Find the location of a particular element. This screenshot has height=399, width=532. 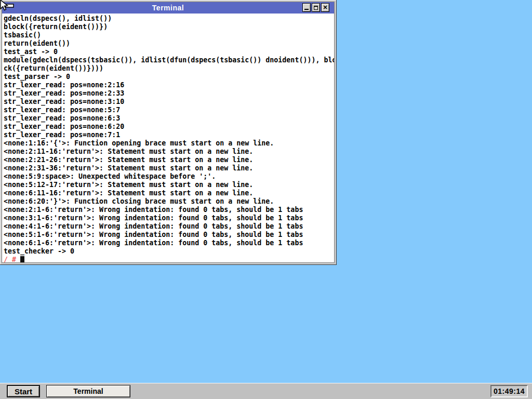

terminal-line: <none:6:11-16:'return'>: Statement must … is located at coordinates (169, 193).